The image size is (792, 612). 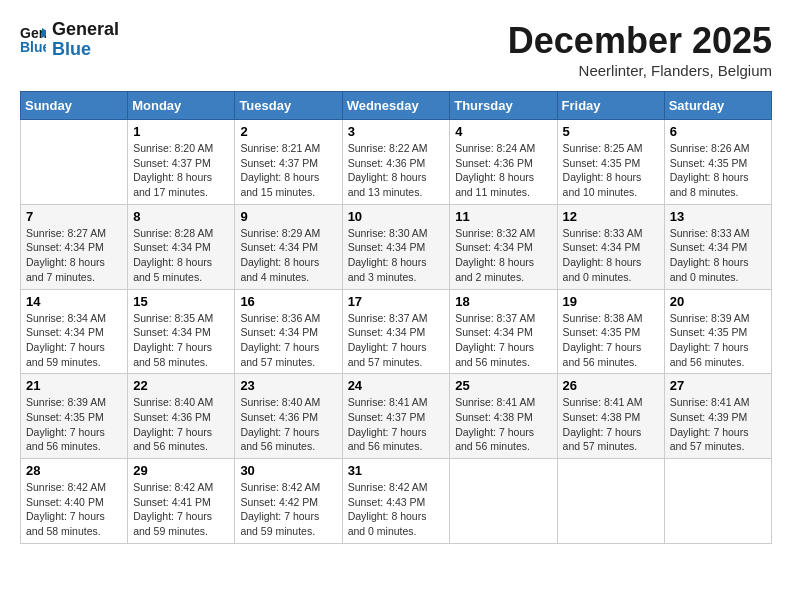 What do you see at coordinates (74, 510) in the screenshot?
I see `day-info: Sunrise: 8:42 AMSunset: 4:40 PMDaylight:…` at bounding box center [74, 510].